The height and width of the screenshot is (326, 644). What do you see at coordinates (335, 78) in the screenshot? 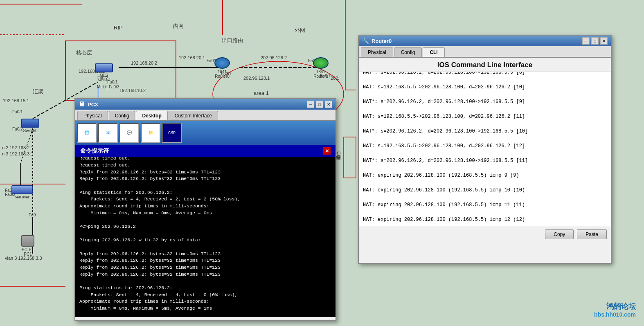
I see `ip-label-8: 202.` at bounding box center [335, 78].